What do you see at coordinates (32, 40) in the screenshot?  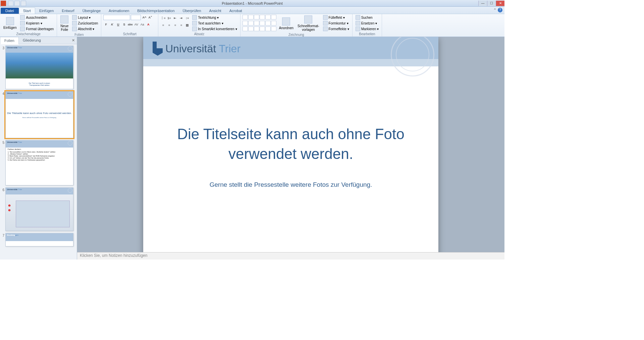 I see `panel-tab-outline: Gliederung` at bounding box center [32, 40].